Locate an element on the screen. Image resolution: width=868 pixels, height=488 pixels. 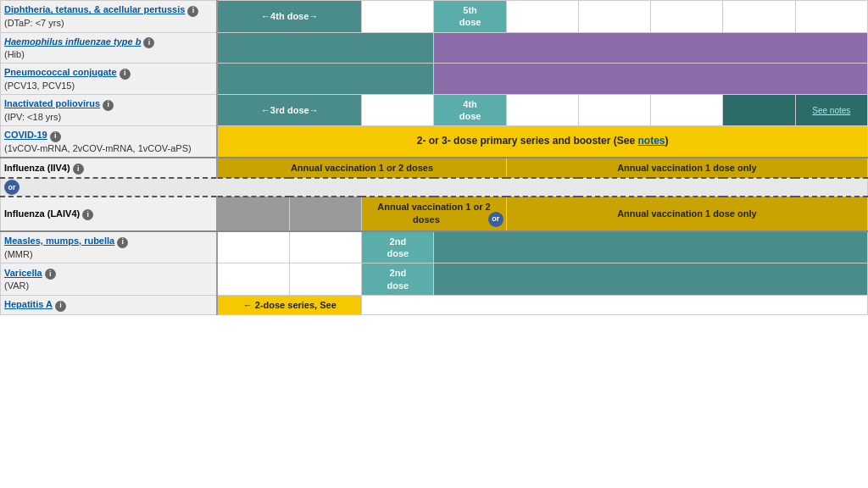
table-row: Diphtheria, tetanus, & acellular pertuss… is located at coordinates (434, 17).